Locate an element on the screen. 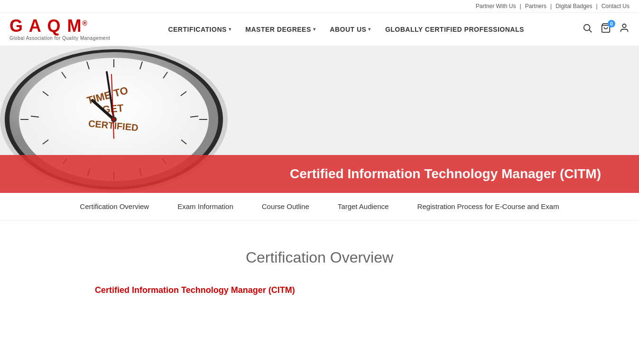 The image size is (639, 364). hero-title: Certified Information Technology Manager… is located at coordinates (445, 174).